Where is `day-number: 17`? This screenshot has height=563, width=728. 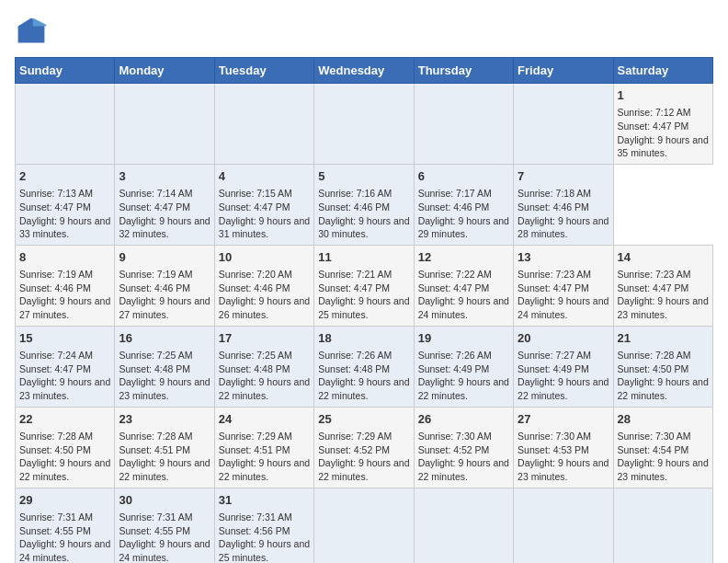
day-number: 17 is located at coordinates (265, 339).